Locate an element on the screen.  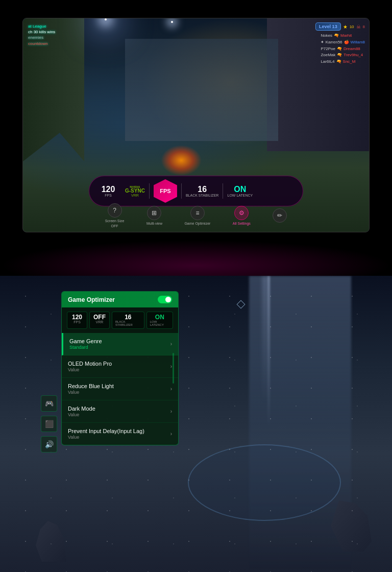
skull-icon: ☠ is located at coordinates (358, 27).